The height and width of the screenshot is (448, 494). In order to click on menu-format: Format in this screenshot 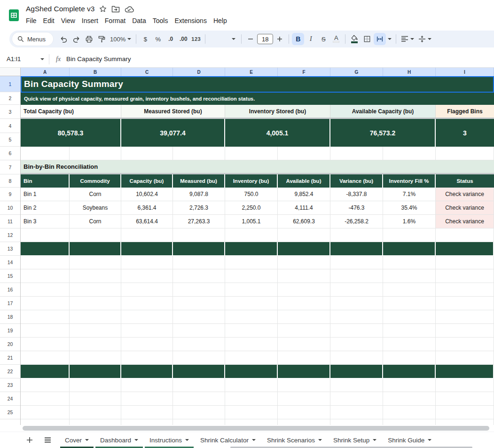, I will do `click(115, 21)`.